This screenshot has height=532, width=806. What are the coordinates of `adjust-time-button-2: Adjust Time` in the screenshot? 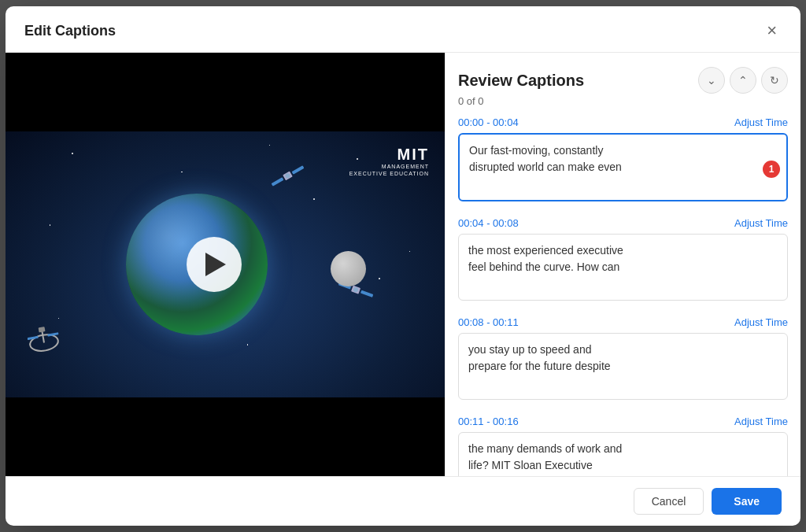 It's located at (761, 224).